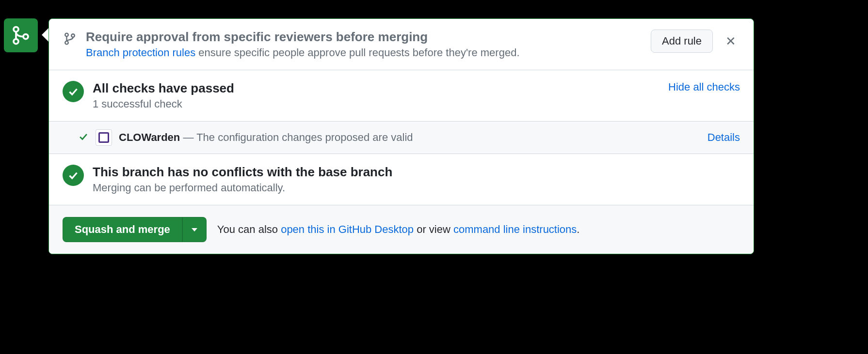 The height and width of the screenshot is (354, 868). What do you see at coordinates (122, 230) in the screenshot?
I see `squash-merge-button: Squash and merge` at bounding box center [122, 230].